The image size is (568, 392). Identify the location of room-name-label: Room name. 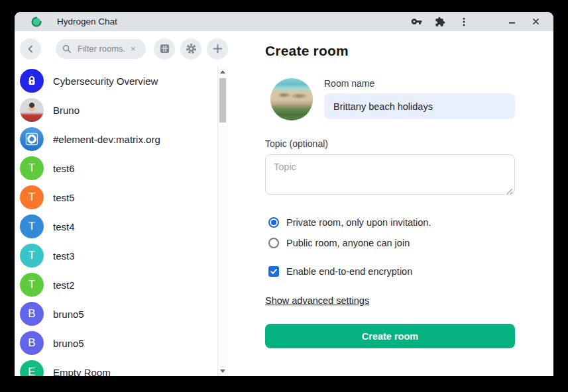
(420, 83).